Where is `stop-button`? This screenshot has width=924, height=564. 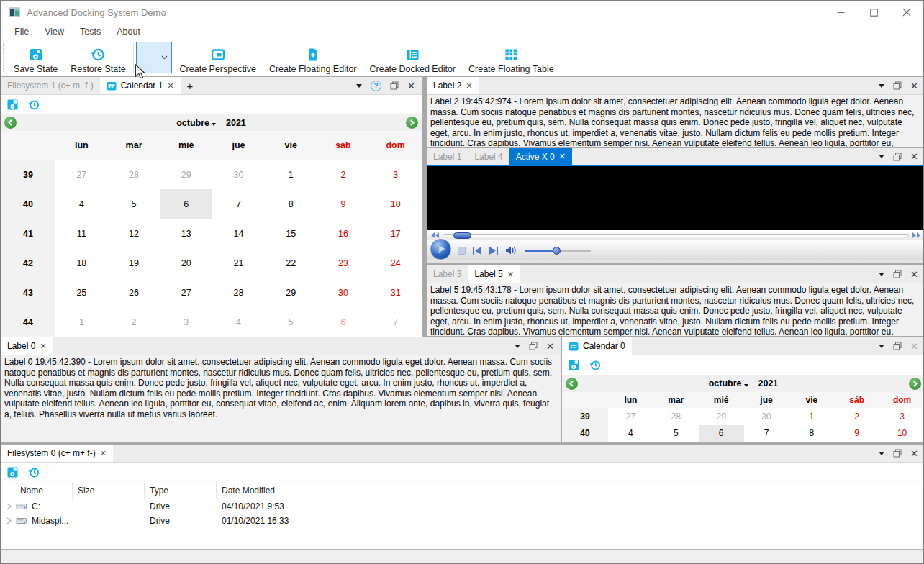
stop-button is located at coordinates (462, 250).